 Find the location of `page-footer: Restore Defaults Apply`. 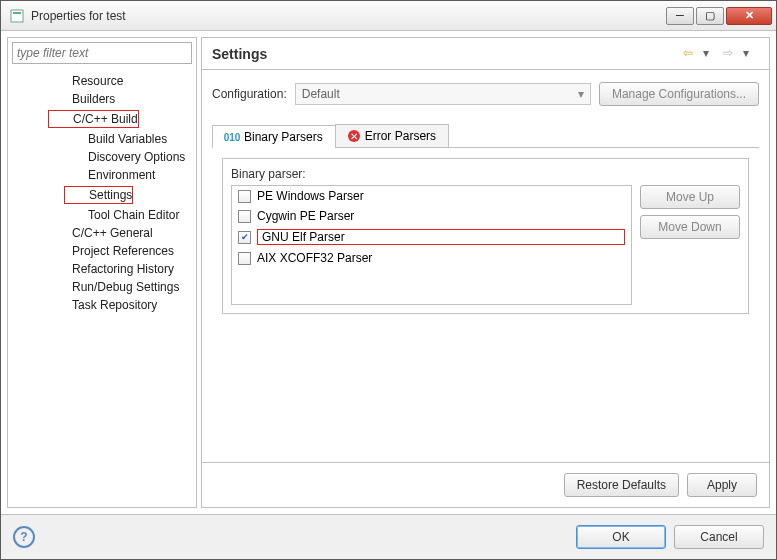

page-footer: Restore Defaults Apply is located at coordinates (486, 484).